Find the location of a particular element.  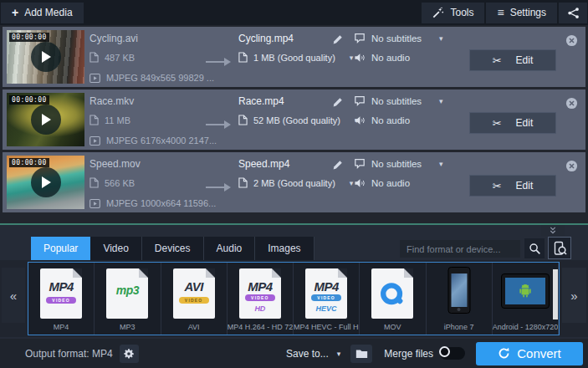

scissors-icon: ✂ is located at coordinates (497, 124).